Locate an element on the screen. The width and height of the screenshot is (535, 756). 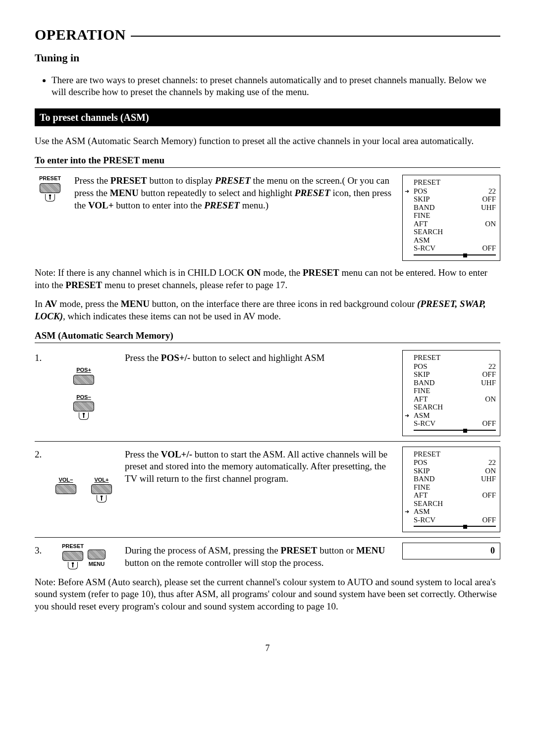
press-preset-row: PRESET Press the PRESET button to displa… is located at coordinates (268, 218).